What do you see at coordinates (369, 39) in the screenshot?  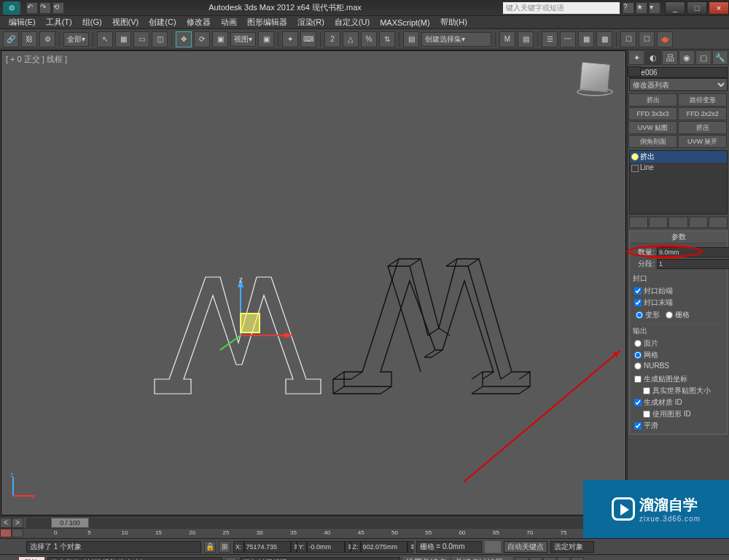 I see `snappct-icon: %` at bounding box center [369, 39].